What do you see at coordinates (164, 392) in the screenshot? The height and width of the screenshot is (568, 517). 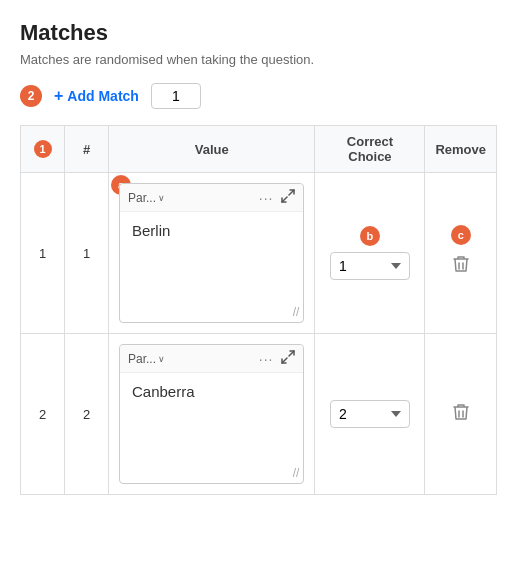 I see `editor-text-2: Canberra` at bounding box center [164, 392].